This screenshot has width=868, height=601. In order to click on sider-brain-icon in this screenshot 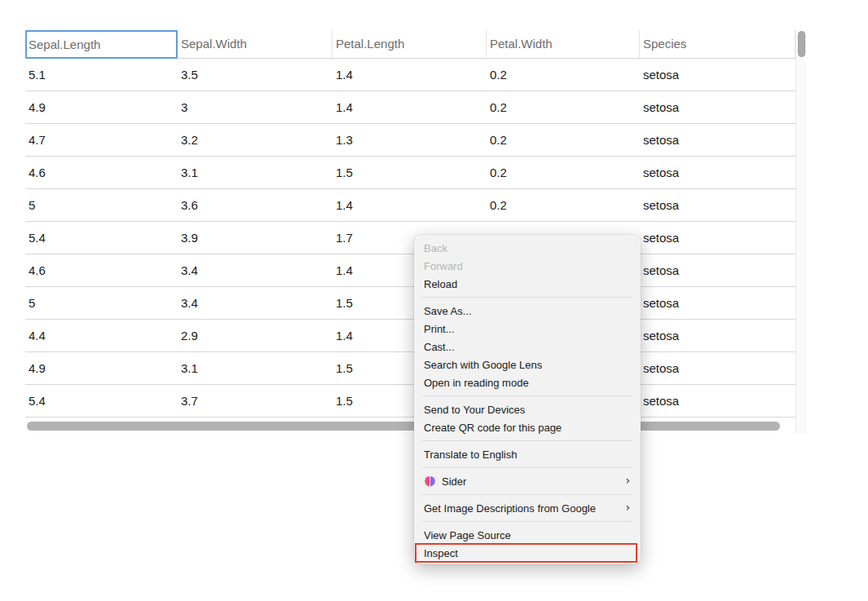, I will do `click(430, 481)`.